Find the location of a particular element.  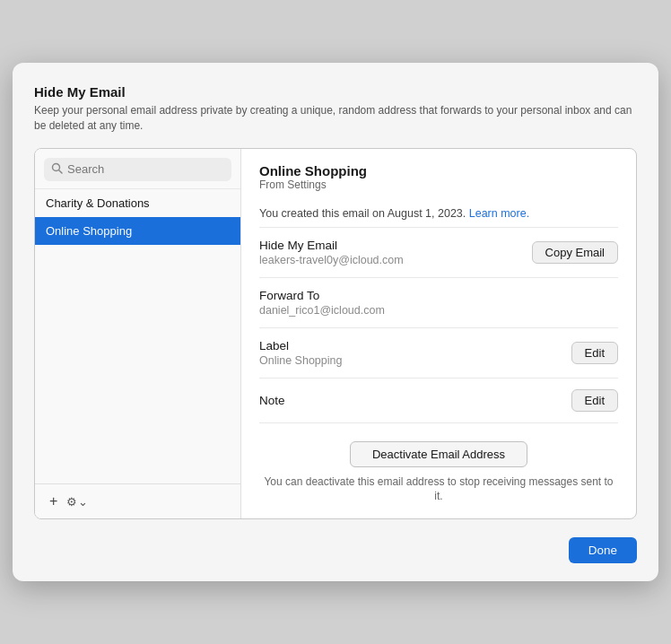

deactivate-button: Deactivate Email Address is located at coordinates (439, 454).